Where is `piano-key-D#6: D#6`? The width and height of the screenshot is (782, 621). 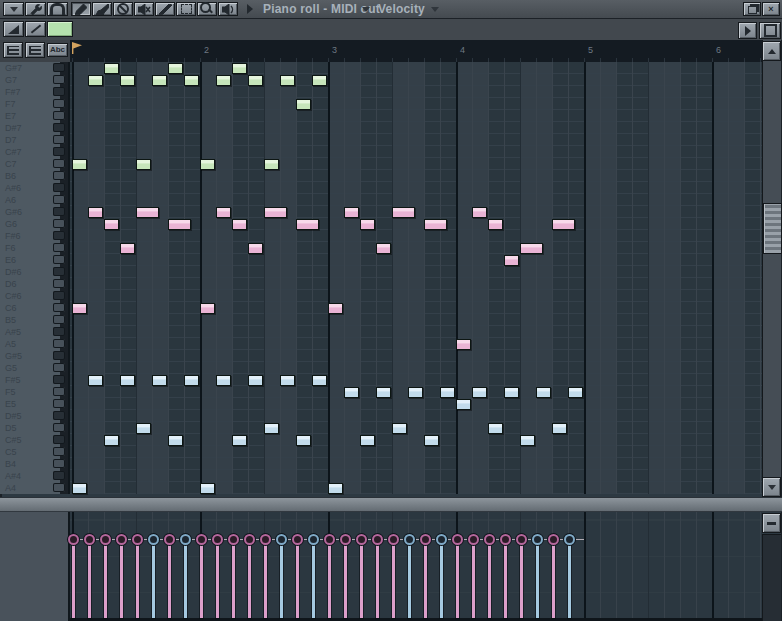
piano-key-D#6: D#6 is located at coordinates (34, 272).